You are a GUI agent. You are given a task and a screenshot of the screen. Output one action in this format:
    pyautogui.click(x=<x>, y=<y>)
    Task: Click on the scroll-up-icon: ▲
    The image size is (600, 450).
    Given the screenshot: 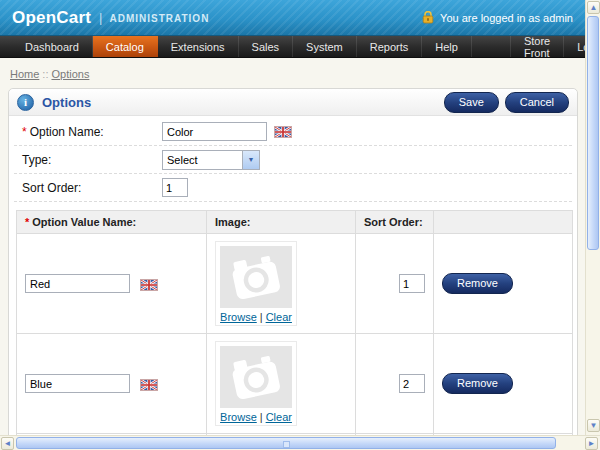 What is the action you would take?
    pyautogui.click(x=594, y=8)
    